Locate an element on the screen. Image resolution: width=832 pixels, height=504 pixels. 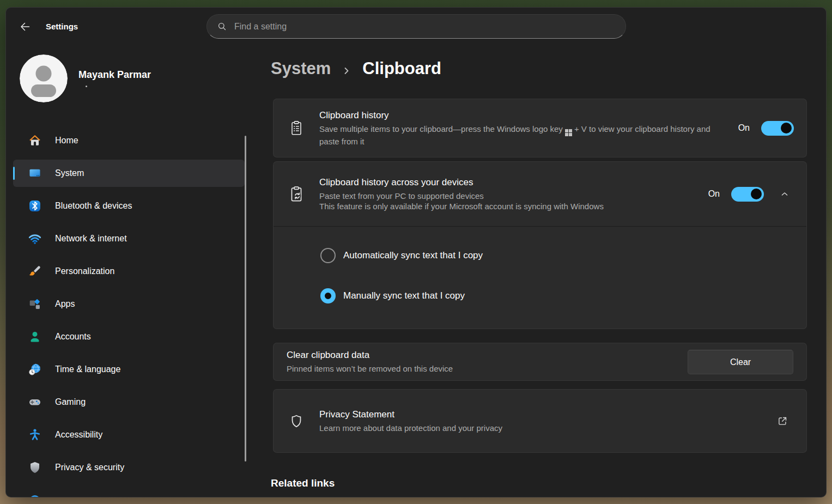
sidebar-item-apps: Apps is located at coordinates (129, 304).